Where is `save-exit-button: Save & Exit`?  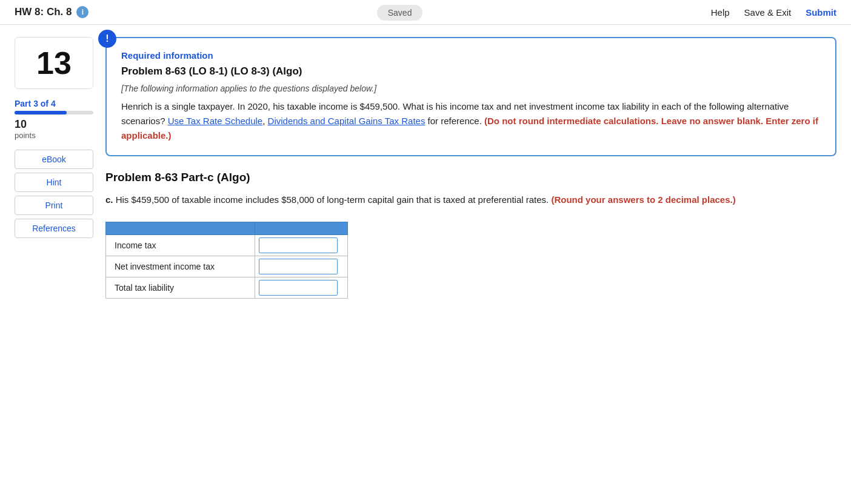
save-exit-button: Save & Exit is located at coordinates (768, 12).